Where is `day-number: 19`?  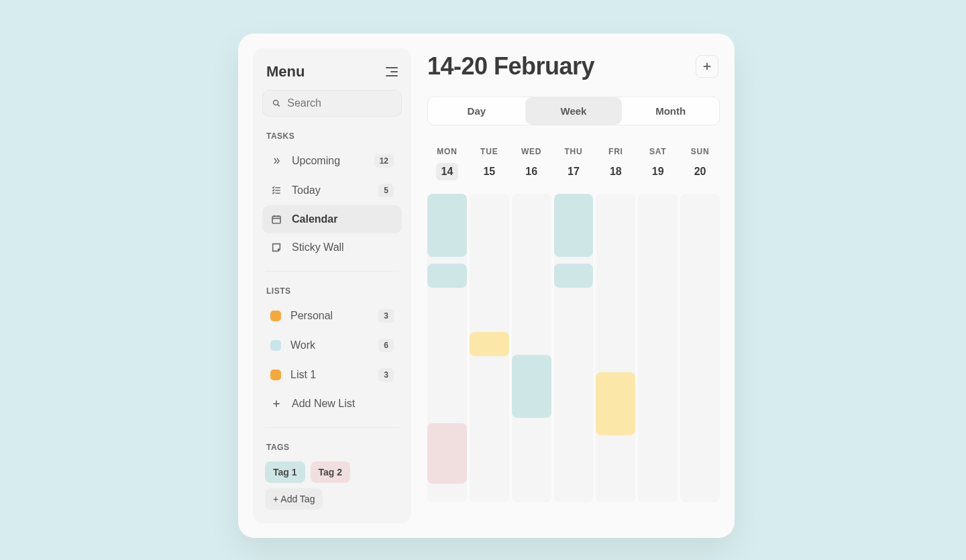 day-number: 19 is located at coordinates (658, 172).